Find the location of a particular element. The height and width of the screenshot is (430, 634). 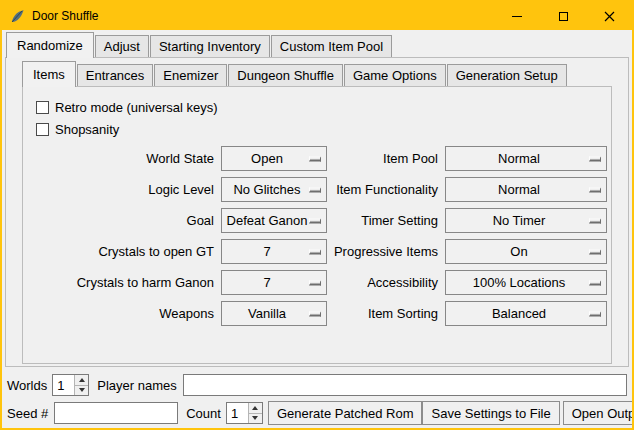

item-functionality-dropdown: Normal is located at coordinates (526, 190).